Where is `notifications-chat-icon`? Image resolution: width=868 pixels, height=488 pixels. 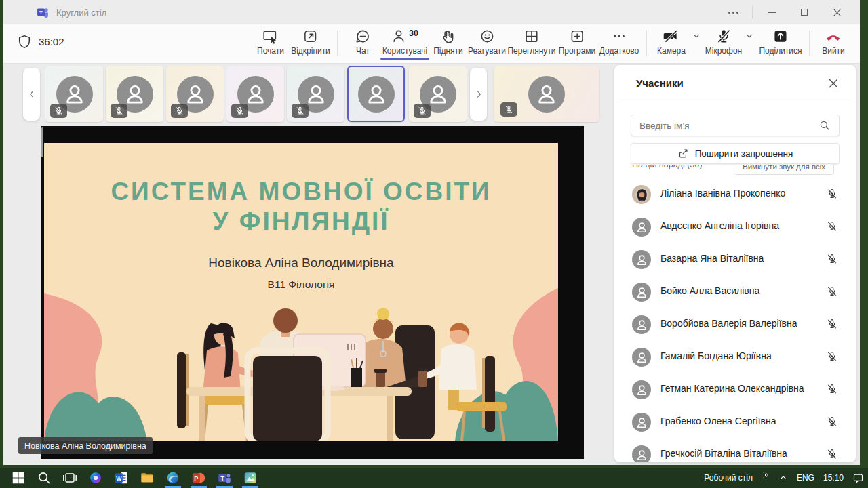 notifications-chat-icon is located at coordinates (859, 479).